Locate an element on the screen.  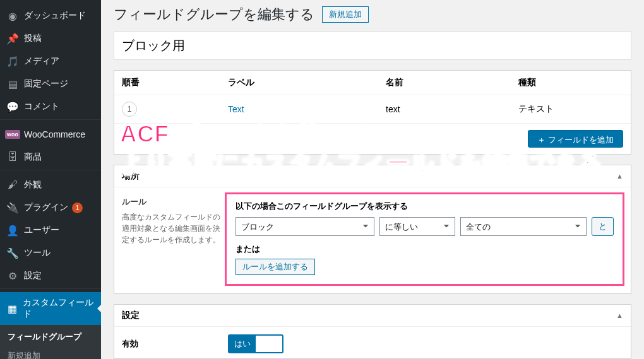
settings-panel: 設定 ▲ 有効 はい is located at coordinates (373, 332).